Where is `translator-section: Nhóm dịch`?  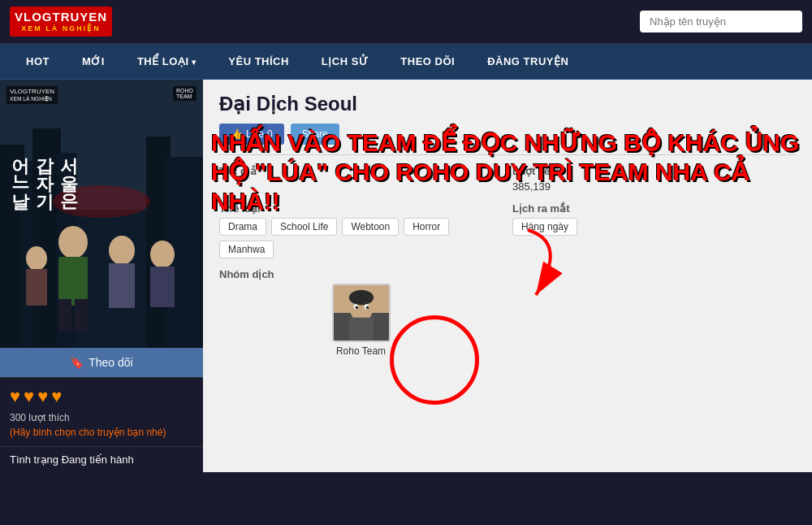
translator-section: Nhóm dịch is located at coordinates (361, 312).